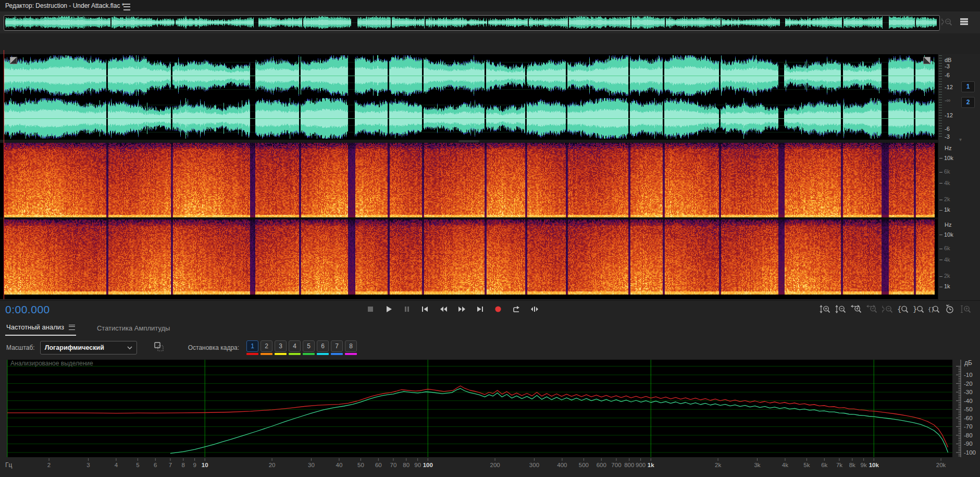  Describe the element at coordinates (351, 346) in the screenshot. I see `frame-hold-button-8: 8` at that location.